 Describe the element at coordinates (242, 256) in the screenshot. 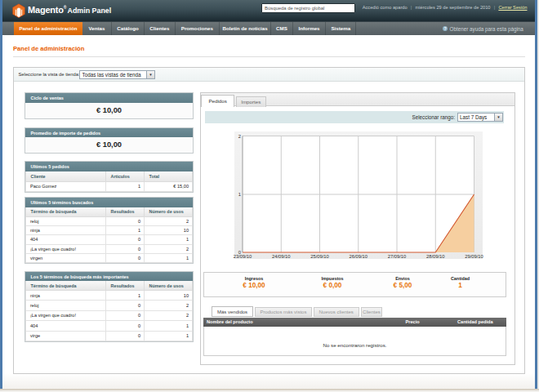

I see `svg-text: 23/09/10` at that location.